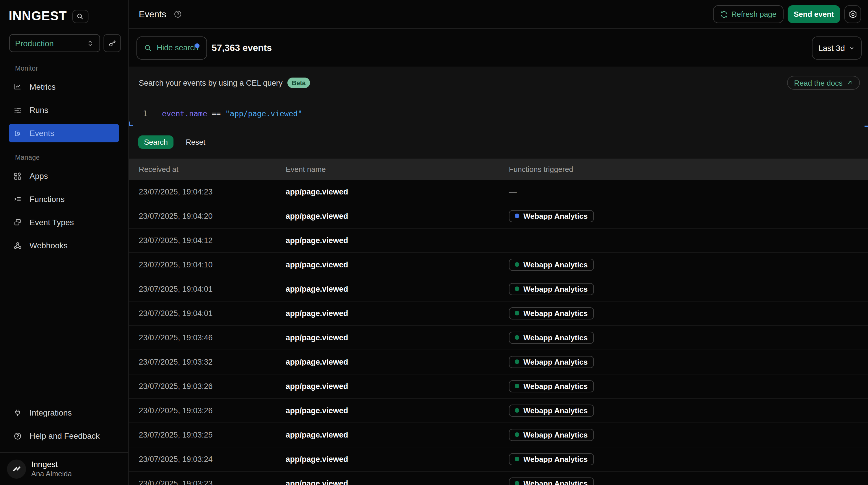 The image size is (868, 485). What do you see at coordinates (499, 478) in the screenshot?
I see `table-row: 23/07/2025, 19:03:23 app/page.viewed Web…` at bounding box center [499, 478].